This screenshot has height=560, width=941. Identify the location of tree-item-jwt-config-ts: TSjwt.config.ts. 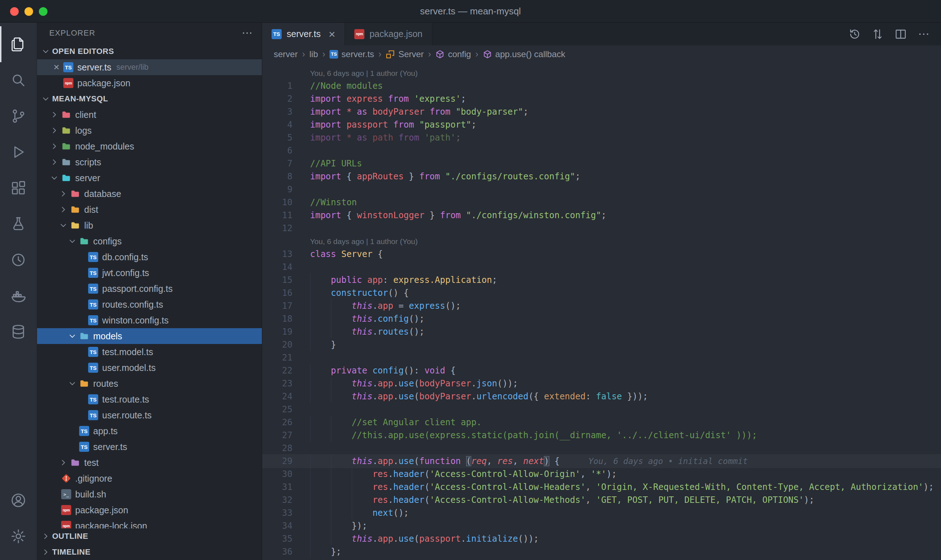
(150, 273).